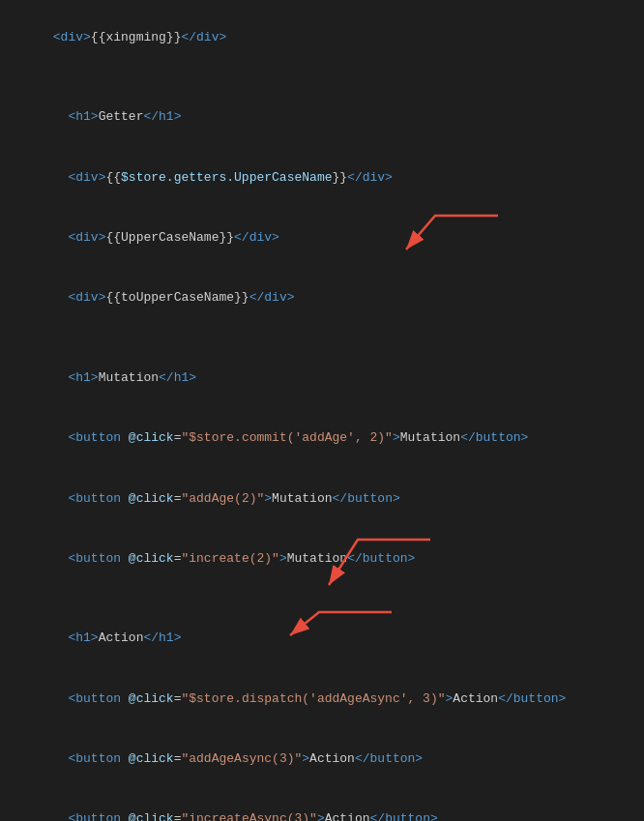 Image resolution: width=644 pixels, height=821 pixels. What do you see at coordinates (322, 699) in the screenshot?
I see `line-button-dispatch: <button @click="$store.dispatch('addAgeA…` at bounding box center [322, 699].